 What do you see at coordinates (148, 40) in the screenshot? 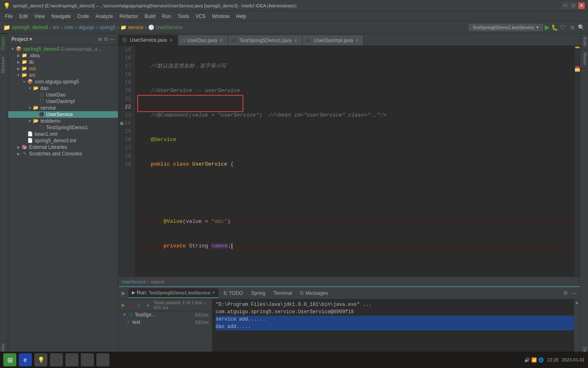
I see `tab-userservice-java: ⚫ UserService.java ✕` at bounding box center [148, 40].